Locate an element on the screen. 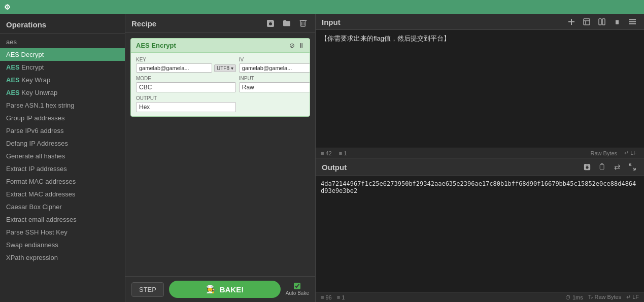 The height and width of the screenshot is (302, 644). input-footer-chars: ≡ 42 is located at coordinates (326, 153).